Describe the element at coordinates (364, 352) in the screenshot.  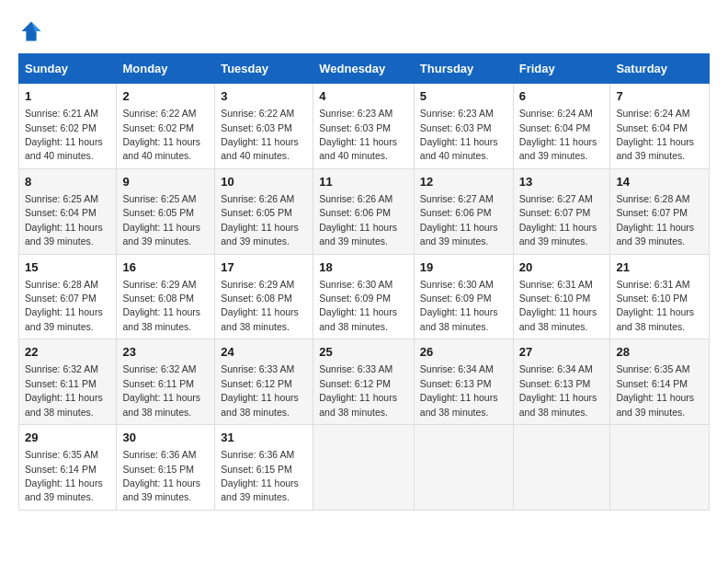
I see `day-number: 25` at that location.